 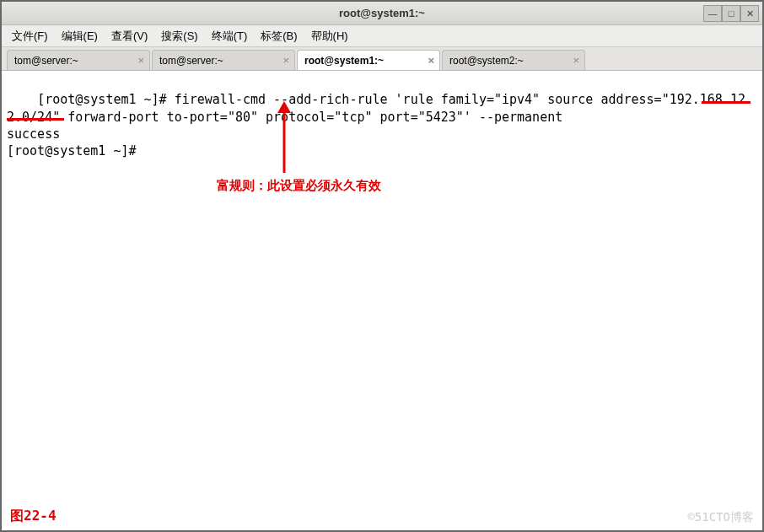 What do you see at coordinates (34, 516) in the screenshot?
I see `figure-label: 图22-4` at bounding box center [34, 516].